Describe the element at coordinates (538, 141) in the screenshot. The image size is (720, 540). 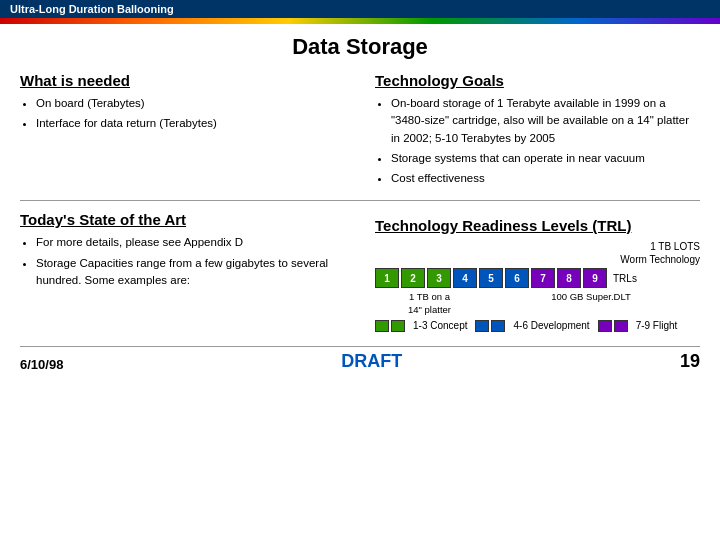
I see `technology-goals-content: On-board storage of 1 Terabyte available…` at that location.